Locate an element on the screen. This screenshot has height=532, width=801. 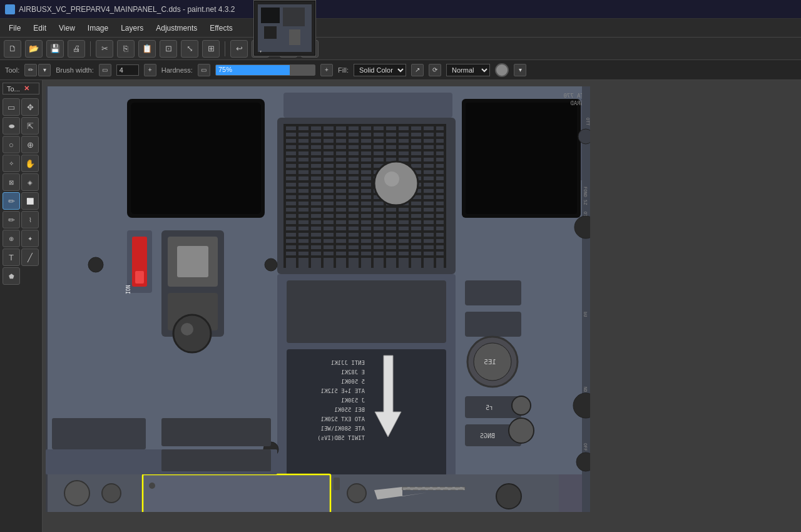
pencil-tool: ✏ is located at coordinates (11, 220).